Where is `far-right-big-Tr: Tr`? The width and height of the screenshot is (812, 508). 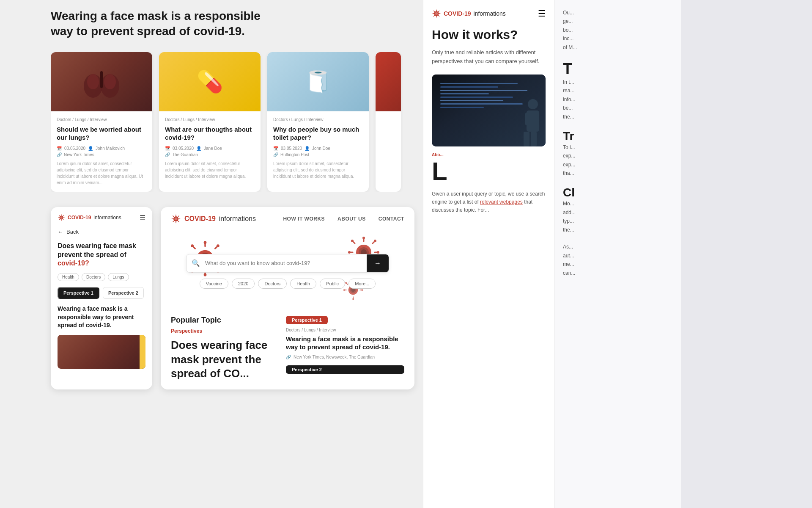
far-right-big-Tr: Tr is located at coordinates (617, 136).